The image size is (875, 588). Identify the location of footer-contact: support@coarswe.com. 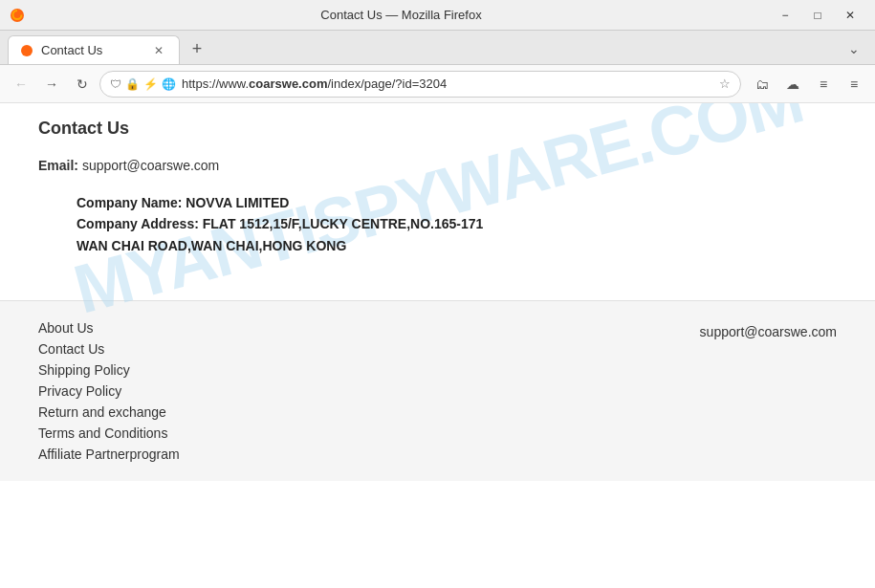
(769, 391).